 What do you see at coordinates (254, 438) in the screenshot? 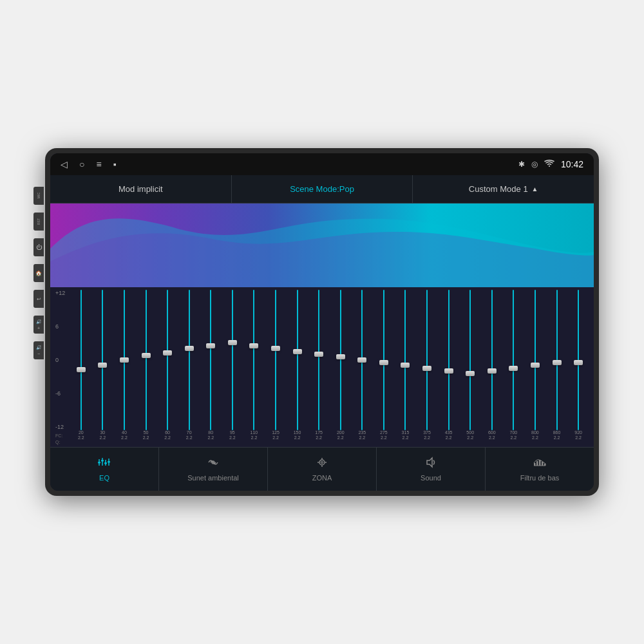
I see `freq-q-110: 2.2` at bounding box center [254, 438].